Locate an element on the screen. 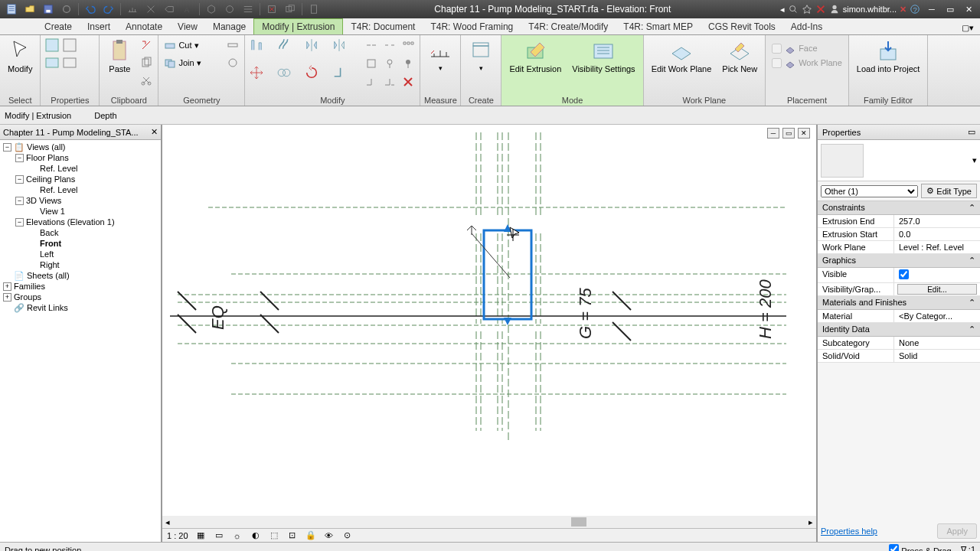 Image resolution: width=980 pixels, height=551 pixels. view-minimize-icon: ─ is located at coordinates (773, 133).